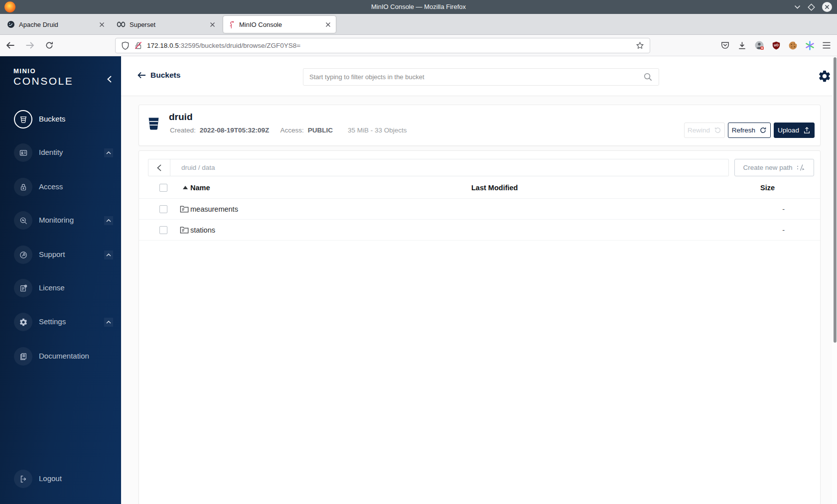  Describe the element at coordinates (61, 322) in the screenshot. I see `sidebar-item-settings: Settings` at that location.